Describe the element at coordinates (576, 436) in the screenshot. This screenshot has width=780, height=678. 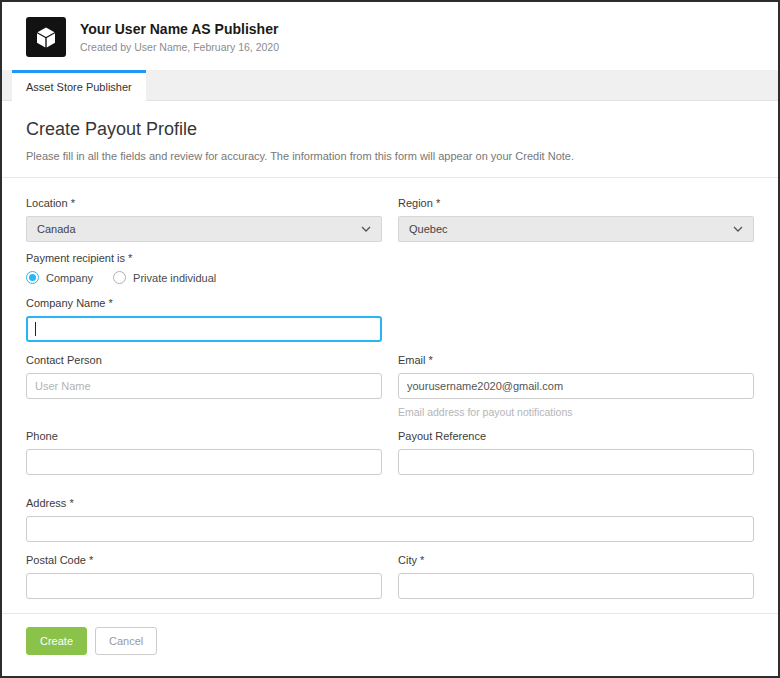
I see `payout-reference-label: Payout Reference` at that location.